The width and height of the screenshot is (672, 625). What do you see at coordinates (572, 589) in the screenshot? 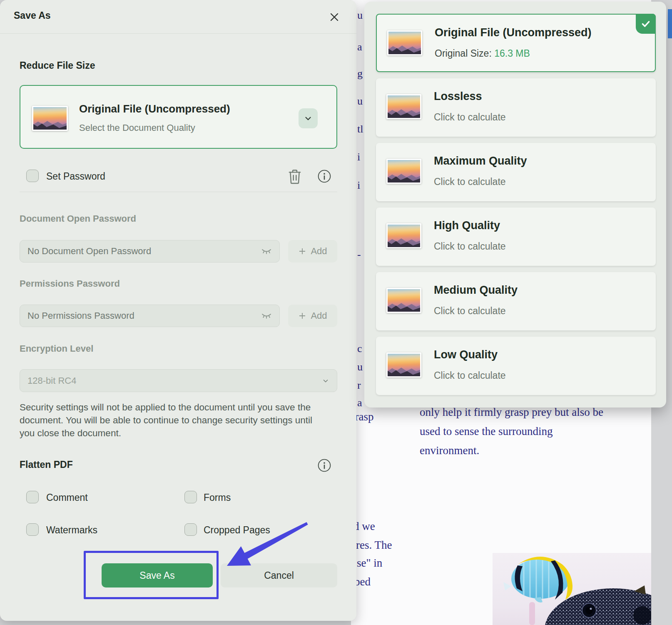
I see `fish-photo-illustration` at bounding box center [572, 589].